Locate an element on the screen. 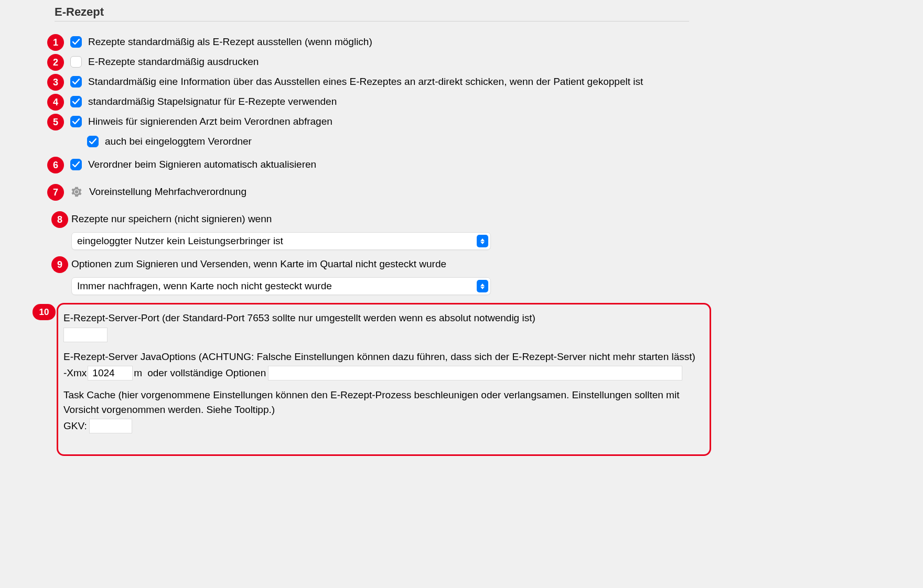 The height and width of the screenshot is (588, 923). gkv-input is located at coordinates (111, 426).